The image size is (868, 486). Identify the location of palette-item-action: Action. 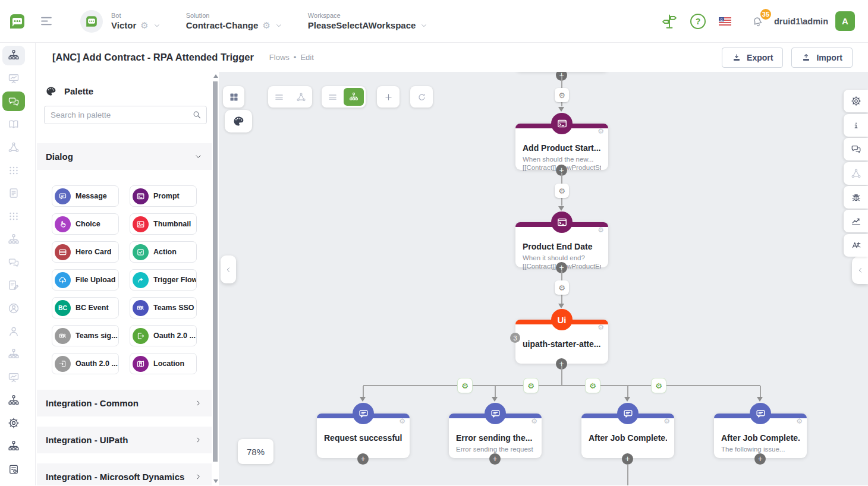
(163, 252).